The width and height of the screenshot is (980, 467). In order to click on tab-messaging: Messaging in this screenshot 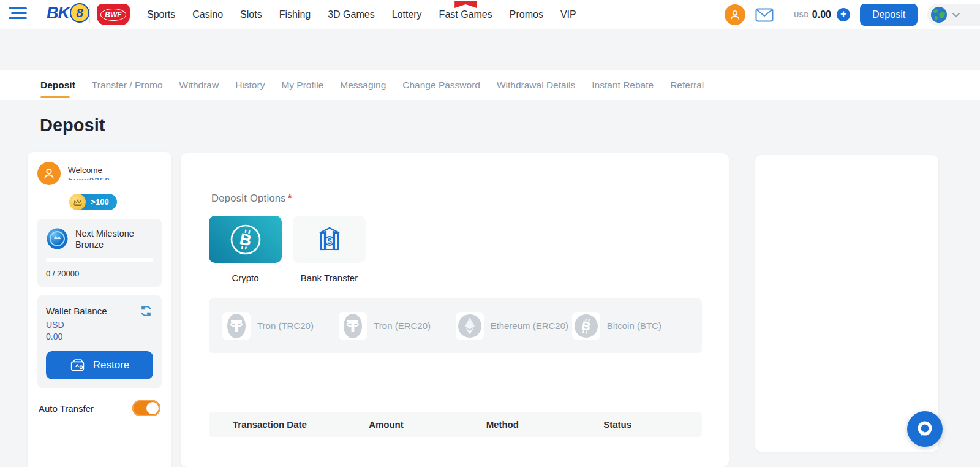, I will do `click(363, 85)`.